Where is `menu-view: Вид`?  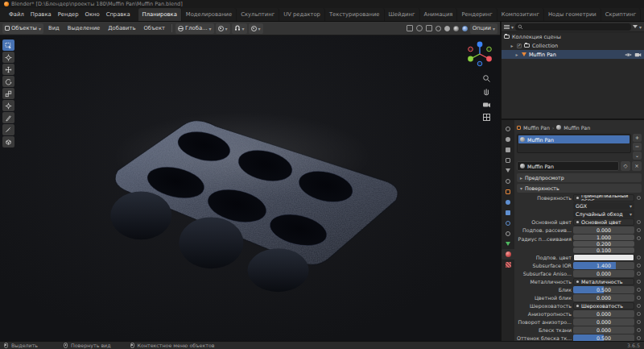
menu-view: Вид is located at coordinates (54, 28).